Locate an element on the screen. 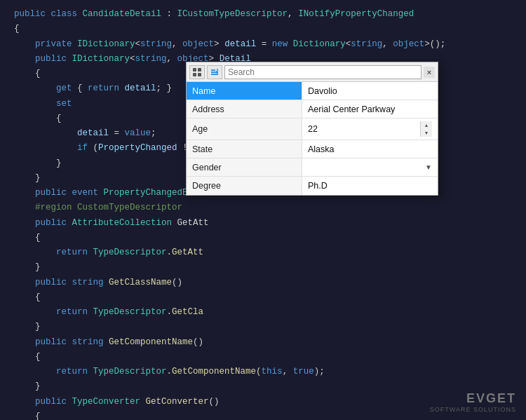 The height and width of the screenshot is (420, 526). property-value-degree: Ph.D is located at coordinates (370, 186).